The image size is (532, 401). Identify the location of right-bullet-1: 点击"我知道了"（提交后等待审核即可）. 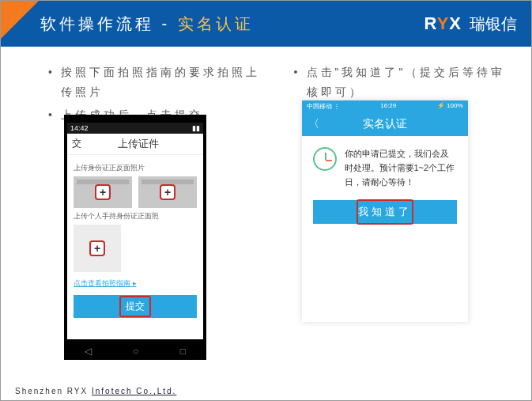
(402, 82).